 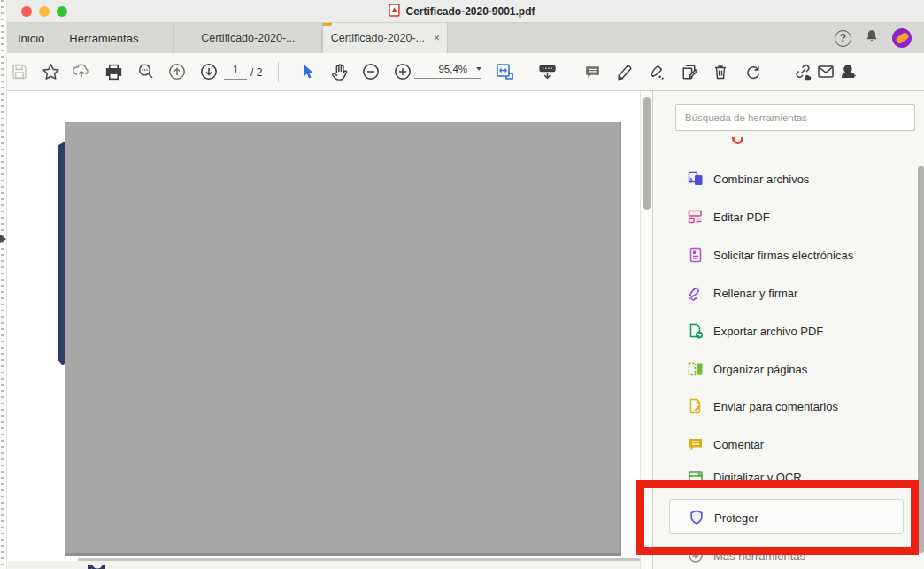 What do you see at coordinates (479, 69) in the screenshot?
I see `chevron-down-icon` at bounding box center [479, 69].